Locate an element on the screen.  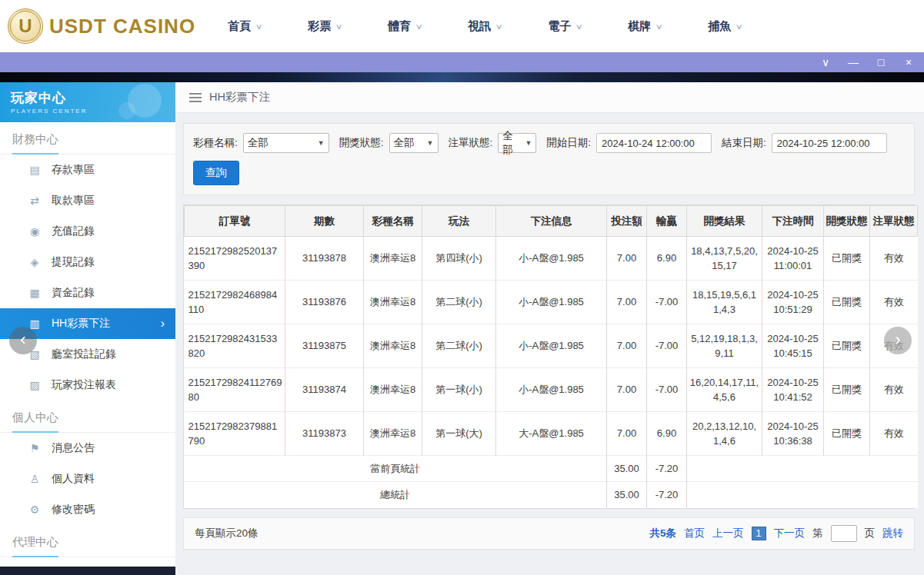
table-cell: 2152172982411276980 is located at coordinates (235, 391).